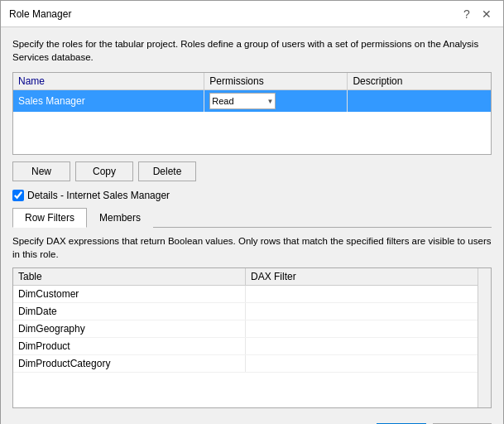  Describe the element at coordinates (129, 364) in the screenshot. I see `dax-table-name: DimProductCategory` at that location.